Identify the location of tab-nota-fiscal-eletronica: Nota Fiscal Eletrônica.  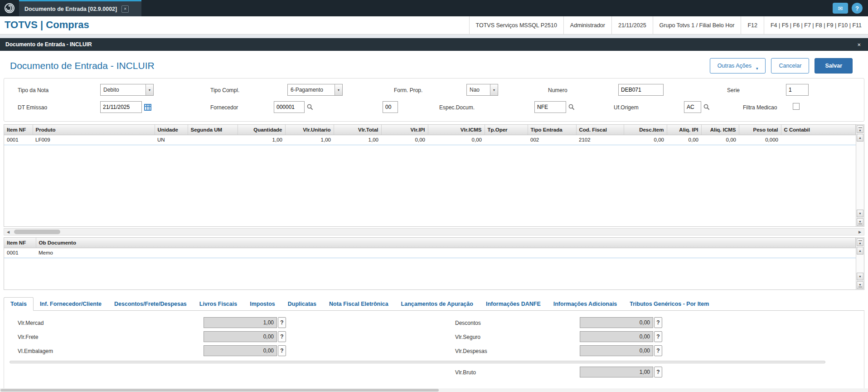
(359, 304).